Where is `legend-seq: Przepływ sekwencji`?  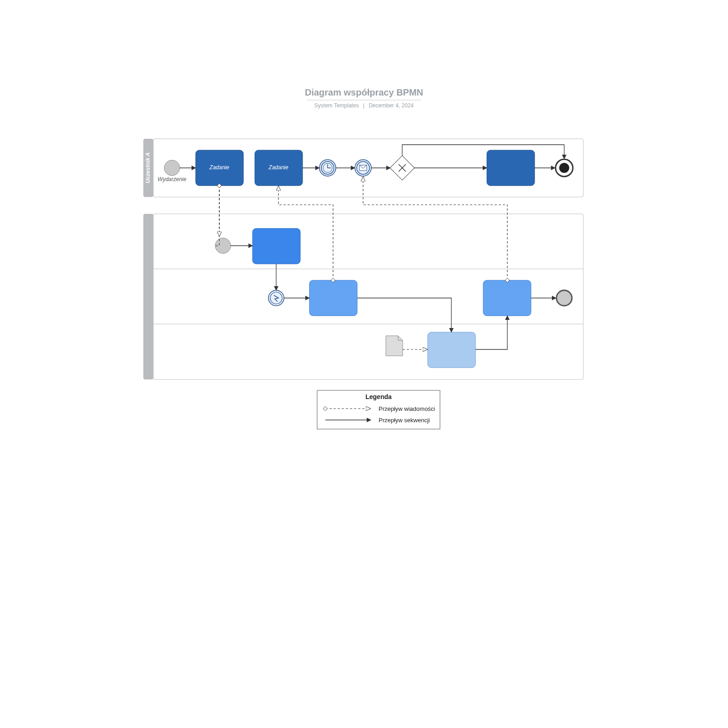 legend-seq: Przepływ sekwencji is located at coordinates (404, 420).